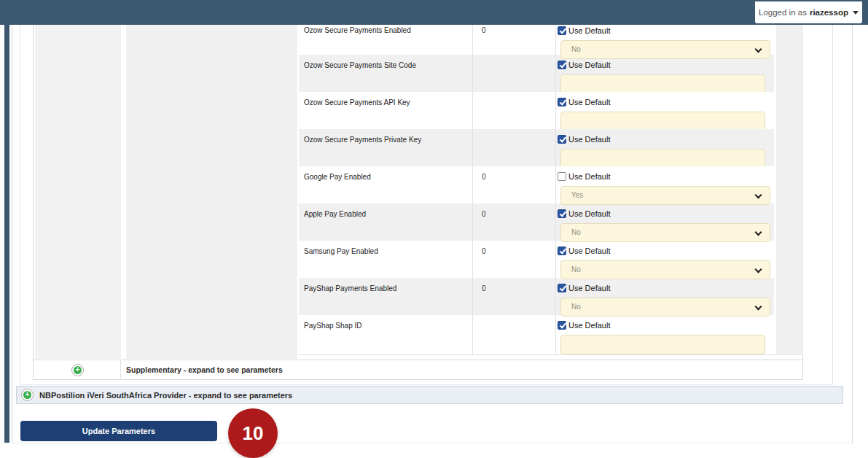  Describe the element at coordinates (551, 39) in the screenshot. I see `parameter-row: Ozow Secure Payments Enabled0Use Default…` at that location.